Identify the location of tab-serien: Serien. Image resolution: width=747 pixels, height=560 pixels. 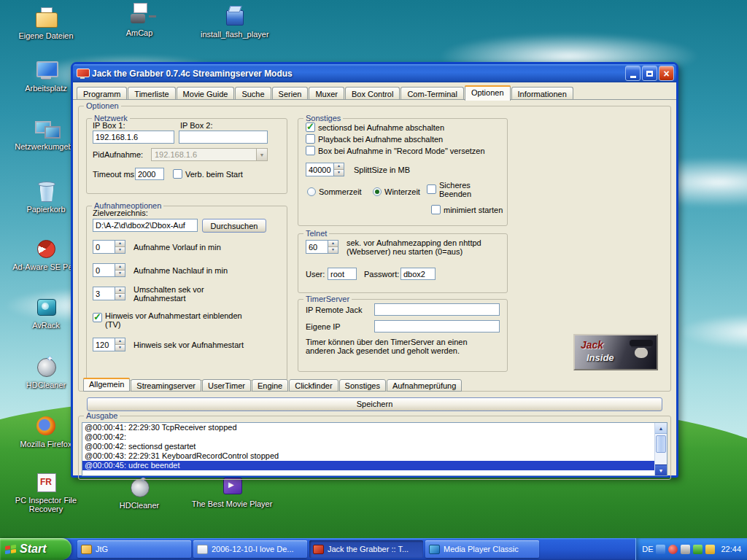
(290, 93).